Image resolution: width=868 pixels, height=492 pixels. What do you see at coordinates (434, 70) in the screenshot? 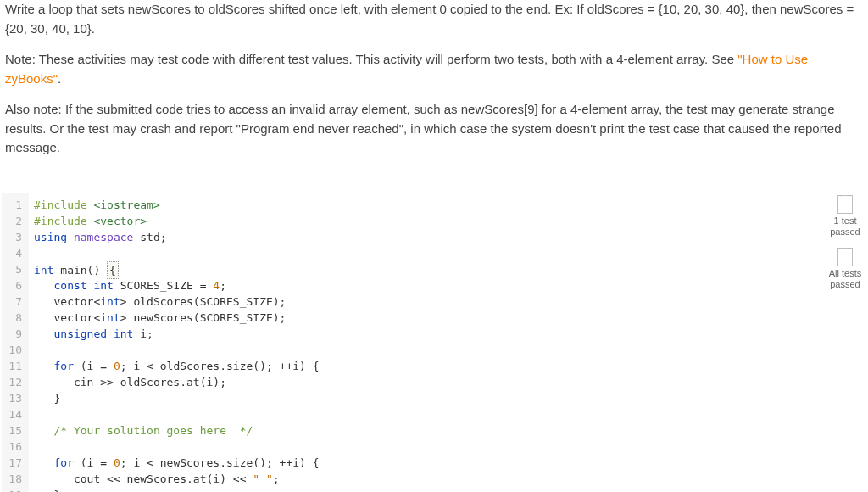
I see `instruction-paragraph: Note: These activities may test code wit…` at bounding box center [434, 70].